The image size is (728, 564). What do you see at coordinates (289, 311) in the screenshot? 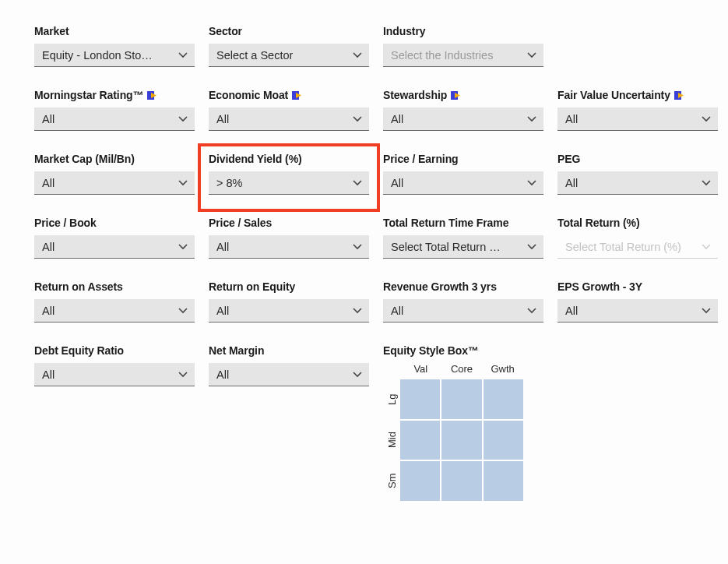
I see `return-on-equity-select: All` at bounding box center [289, 311].